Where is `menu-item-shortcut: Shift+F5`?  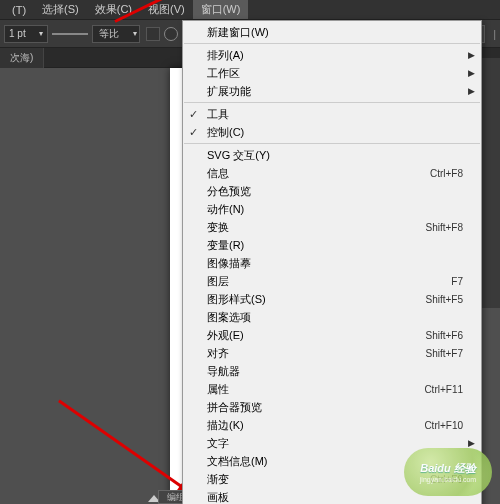
menu-item-shortcut: Shift+F5 is located at coordinates (444, 300).